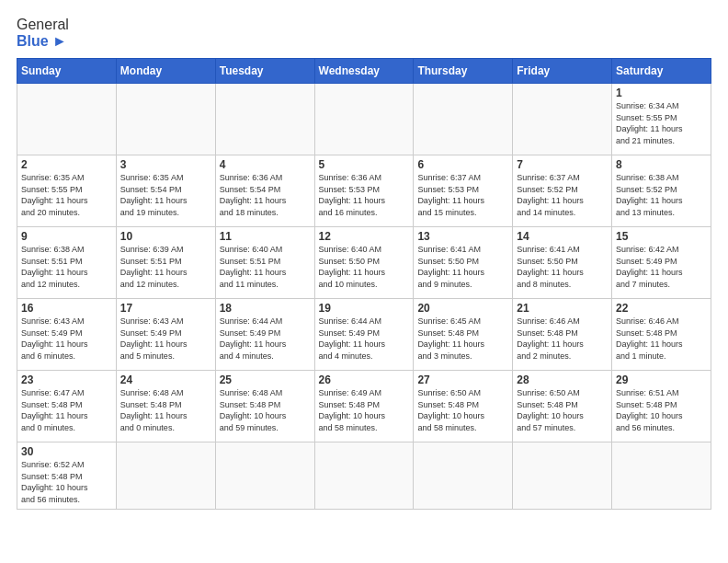 This screenshot has width=728, height=563. Describe the element at coordinates (662, 410) in the screenshot. I see `day-info: Sunrise: 6:51 AM Sunset: 5:48 PM Dayligh…` at that location.